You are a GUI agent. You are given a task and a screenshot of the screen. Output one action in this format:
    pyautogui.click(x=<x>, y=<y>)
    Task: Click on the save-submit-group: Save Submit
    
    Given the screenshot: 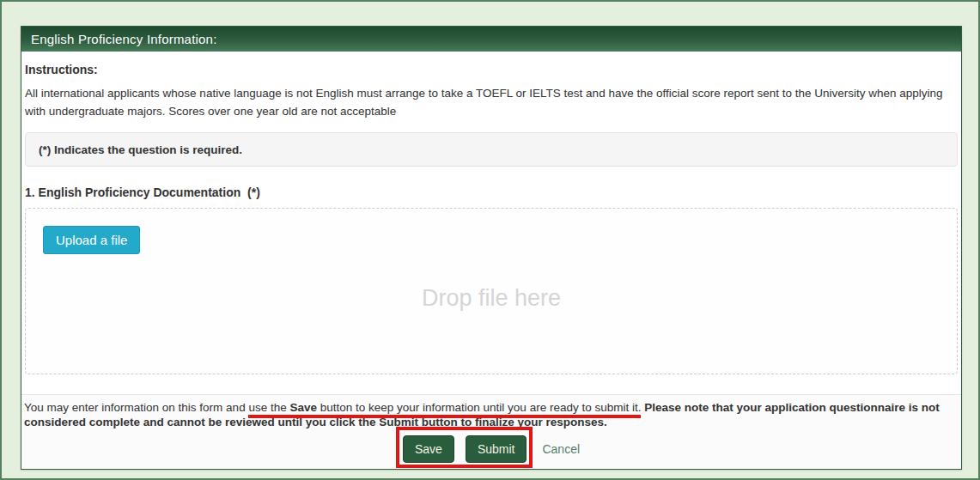 What is the action you would take?
    pyautogui.click(x=466, y=449)
    